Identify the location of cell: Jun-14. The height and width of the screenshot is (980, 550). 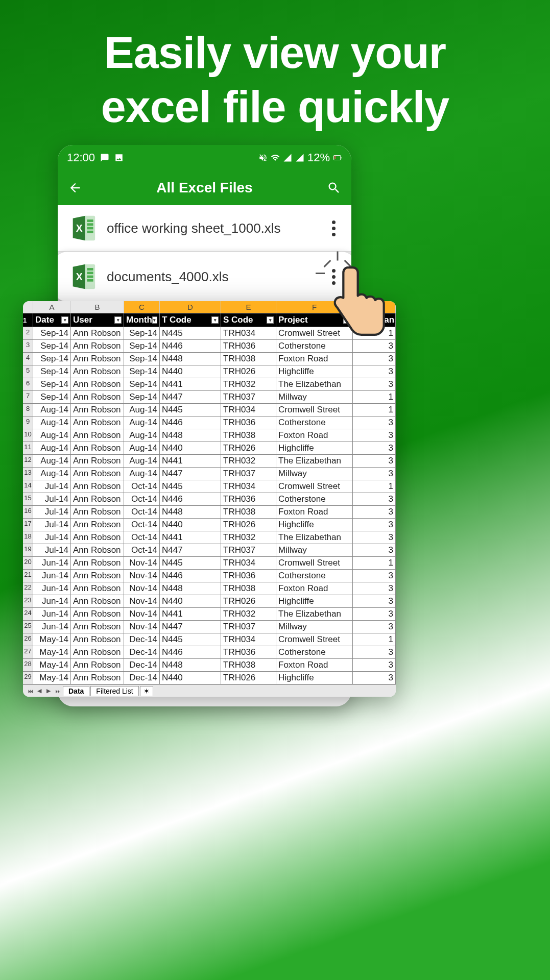
(52, 563).